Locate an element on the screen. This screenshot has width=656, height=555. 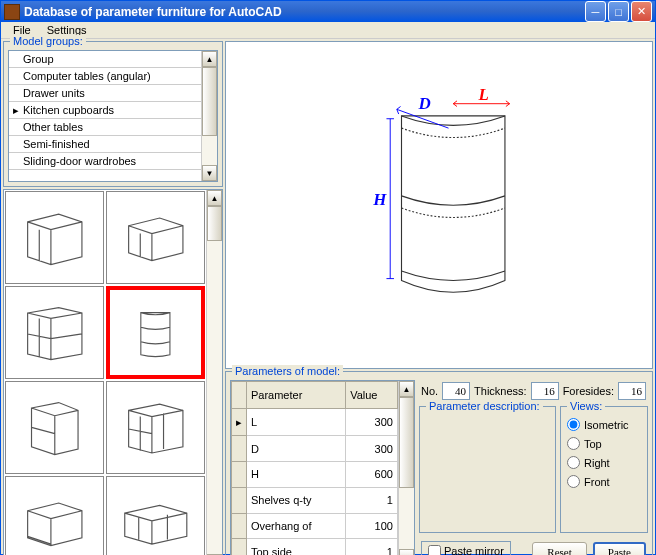
foresides-field is located at coordinates (632, 391).